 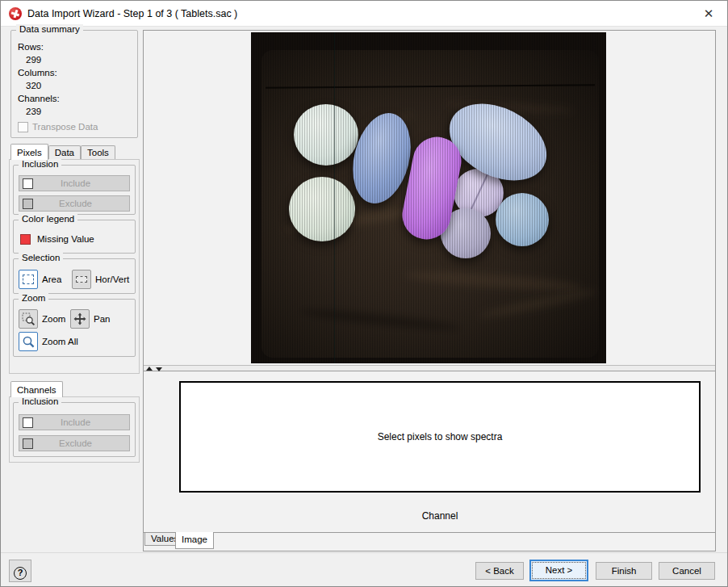 What do you see at coordinates (440, 437) in the screenshot?
I see `spectra-plot: Select pixels to show spectra` at bounding box center [440, 437].